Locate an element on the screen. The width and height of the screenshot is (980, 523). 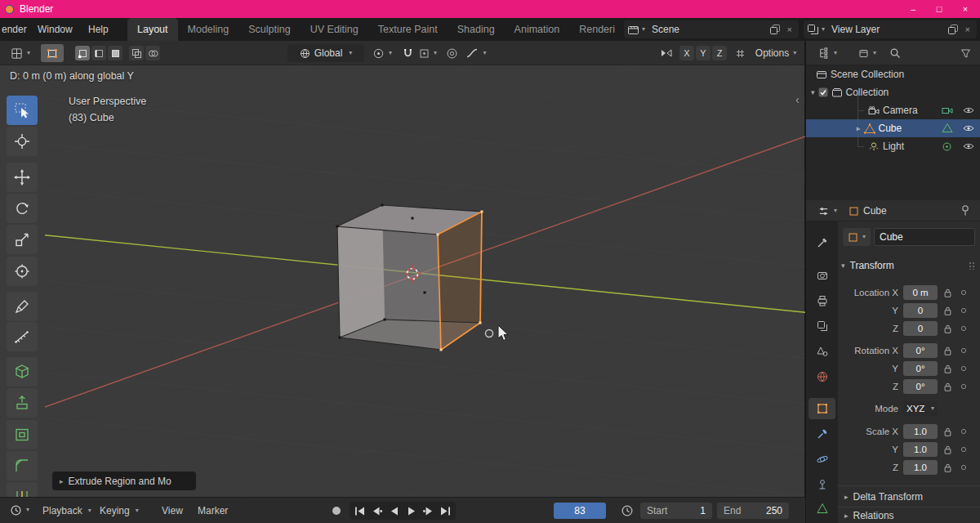
tab-shading: Shading is located at coordinates (476, 29).